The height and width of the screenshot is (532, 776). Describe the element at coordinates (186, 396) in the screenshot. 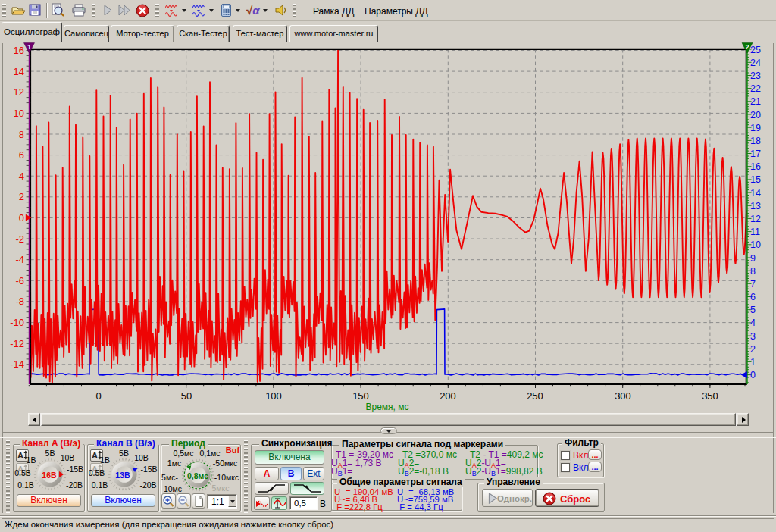

I see `svg-text: 50` at that location.